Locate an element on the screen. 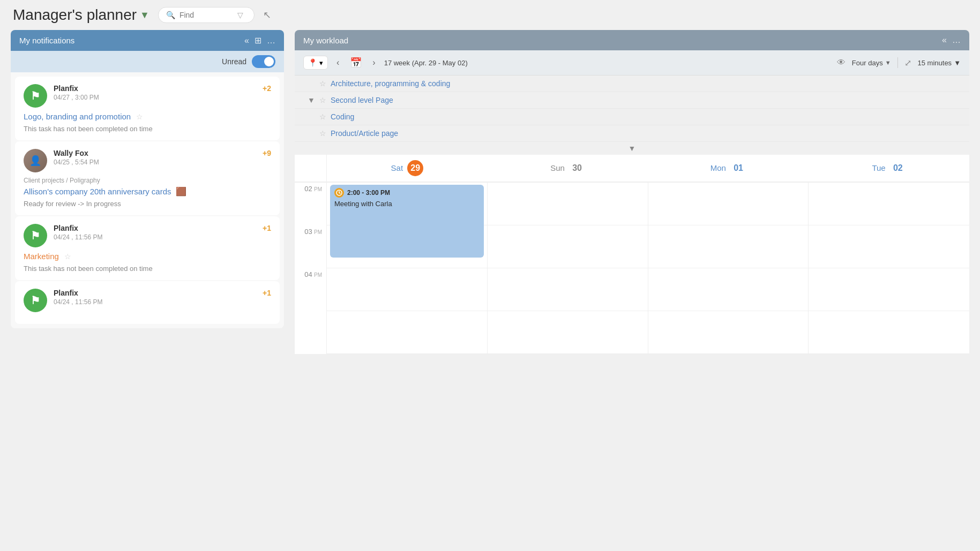  notifications-header: My notifications « ⊞ … is located at coordinates (147, 41).